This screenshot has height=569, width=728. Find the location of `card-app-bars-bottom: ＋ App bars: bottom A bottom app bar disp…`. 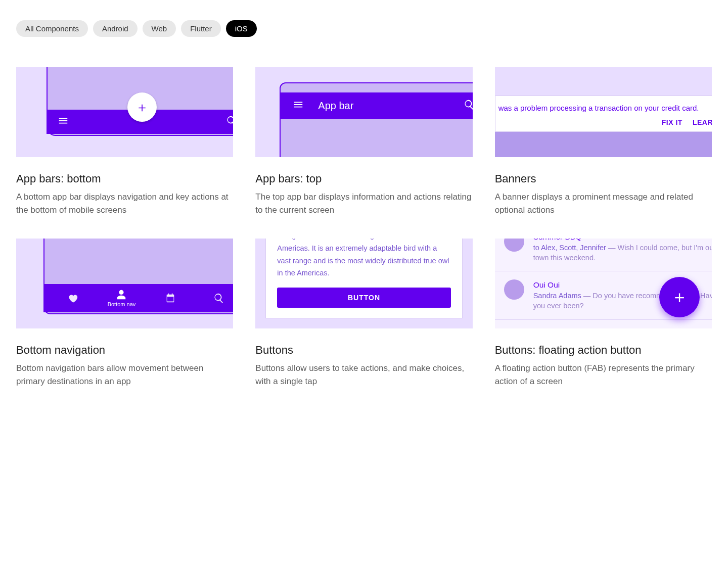

card-app-bars-bottom: ＋ App bars: bottom A bottom app bar disp… is located at coordinates (124, 141).